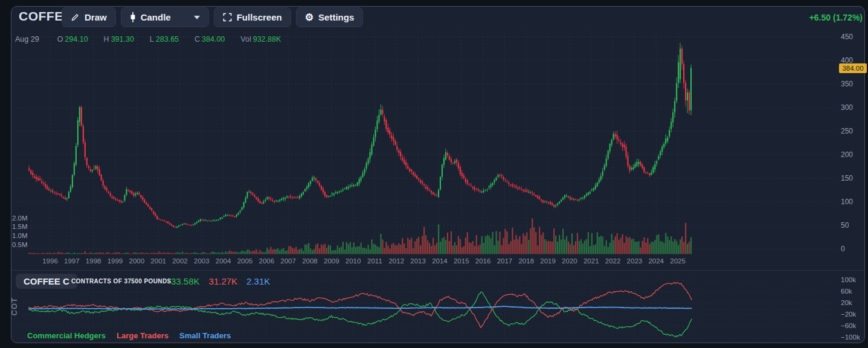 This screenshot has height=348, width=868. I want to click on candle-type-dropdown: Candle, so click(165, 17).